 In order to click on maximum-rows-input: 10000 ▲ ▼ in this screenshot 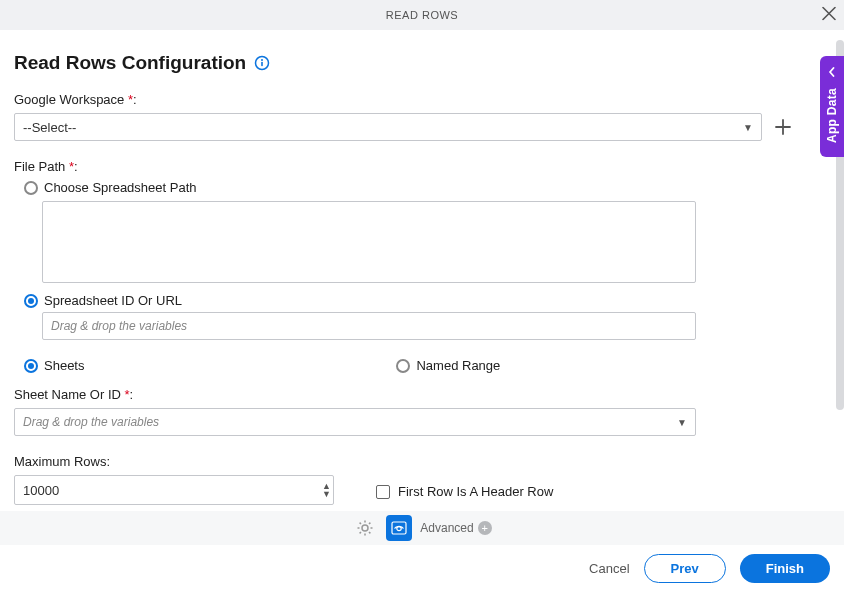, I will do `click(174, 490)`.